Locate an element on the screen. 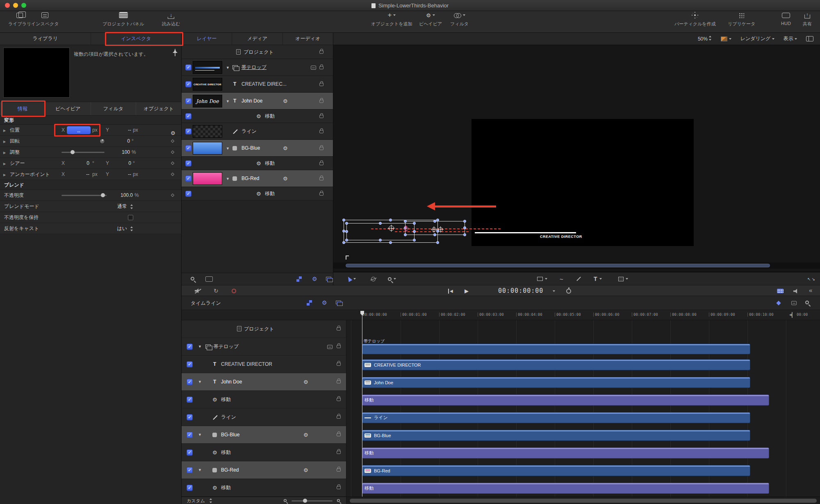  toolbar-behaviors-button: ビヘイビア is located at coordinates (430, 19).